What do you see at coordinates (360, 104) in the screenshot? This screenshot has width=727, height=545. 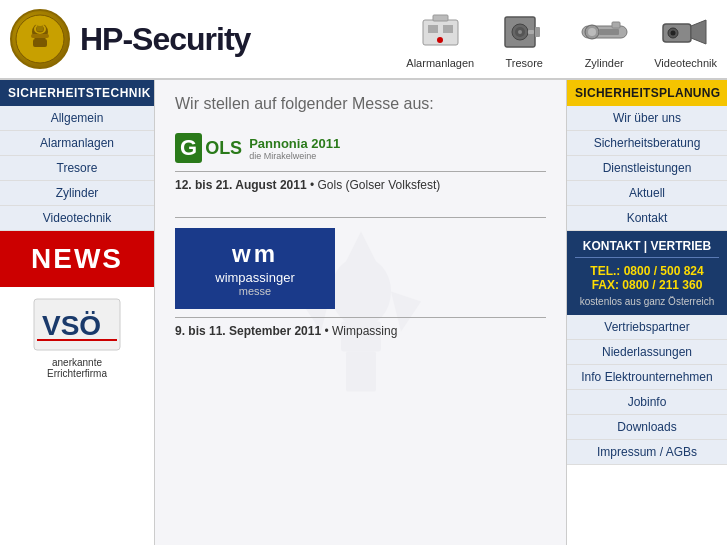 I see `center-heading: Wir stellen auf folgender Messe aus:` at bounding box center [360, 104].